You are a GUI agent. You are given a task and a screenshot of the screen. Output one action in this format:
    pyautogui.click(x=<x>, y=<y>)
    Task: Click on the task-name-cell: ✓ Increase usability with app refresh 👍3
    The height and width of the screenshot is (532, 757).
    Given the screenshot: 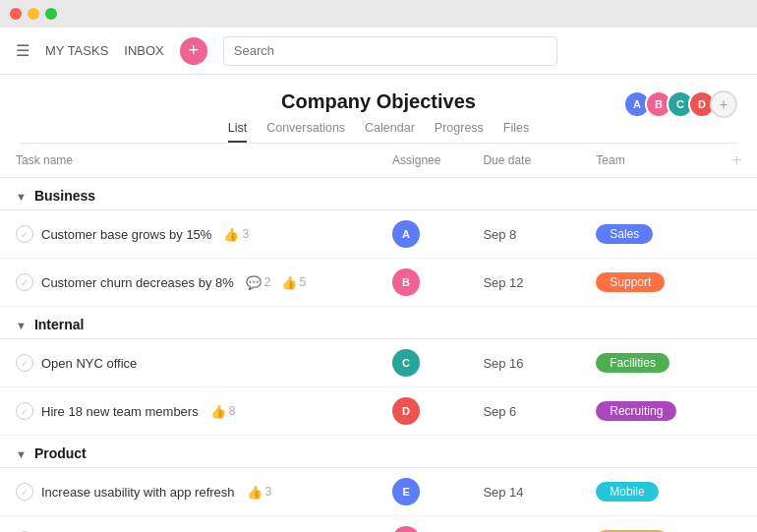 What is the action you would take?
    pyautogui.click(x=189, y=492)
    